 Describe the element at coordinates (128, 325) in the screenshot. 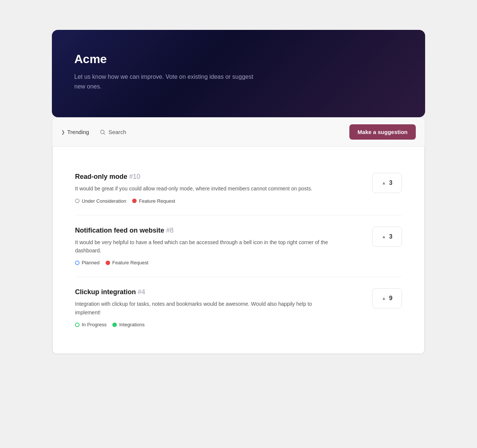

I see `suggestion-tag: Integrations` at that location.